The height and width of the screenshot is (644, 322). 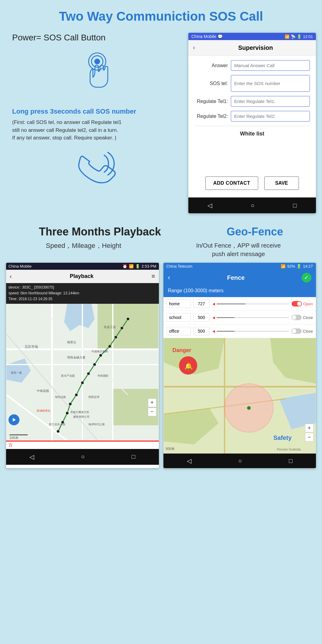 What do you see at coordinates (255, 48) in the screenshot?
I see `supervision-title: Supervision` at bounding box center [255, 48].